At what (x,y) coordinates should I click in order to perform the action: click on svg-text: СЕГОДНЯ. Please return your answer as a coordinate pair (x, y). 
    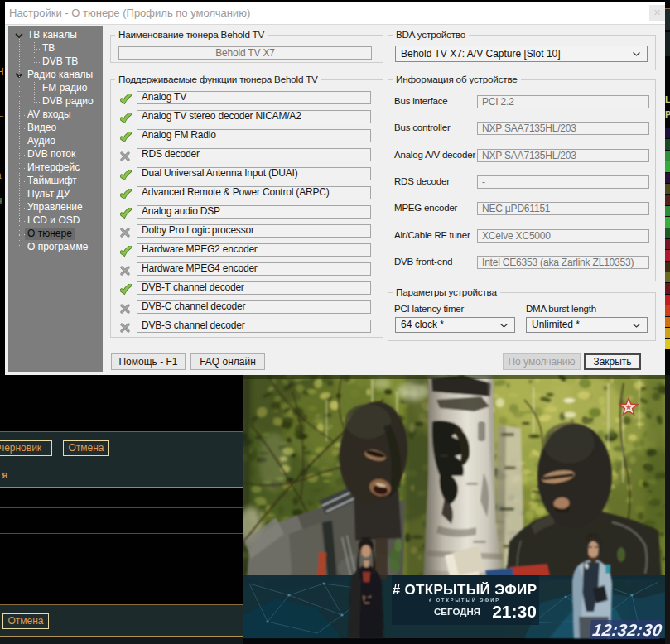
    Looking at the image, I should click on (457, 612).